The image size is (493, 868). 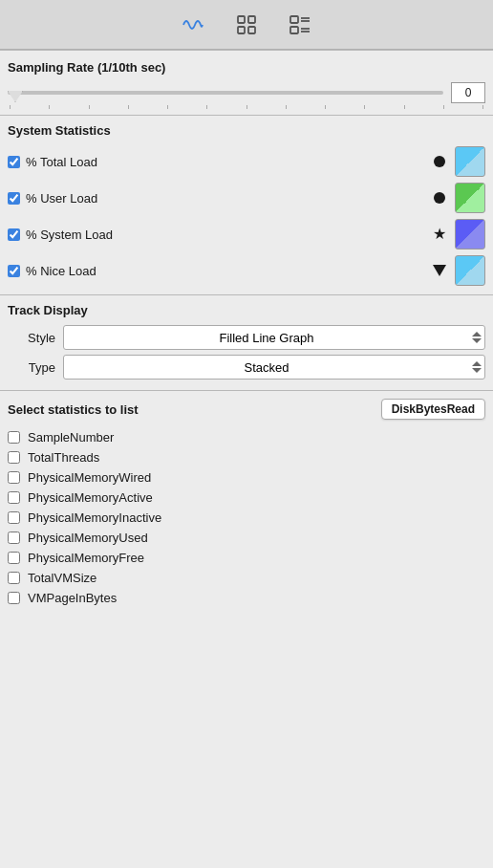 What do you see at coordinates (225, 271) in the screenshot?
I see `nice-load-label: % Nice Load` at bounding box center [225, 271].